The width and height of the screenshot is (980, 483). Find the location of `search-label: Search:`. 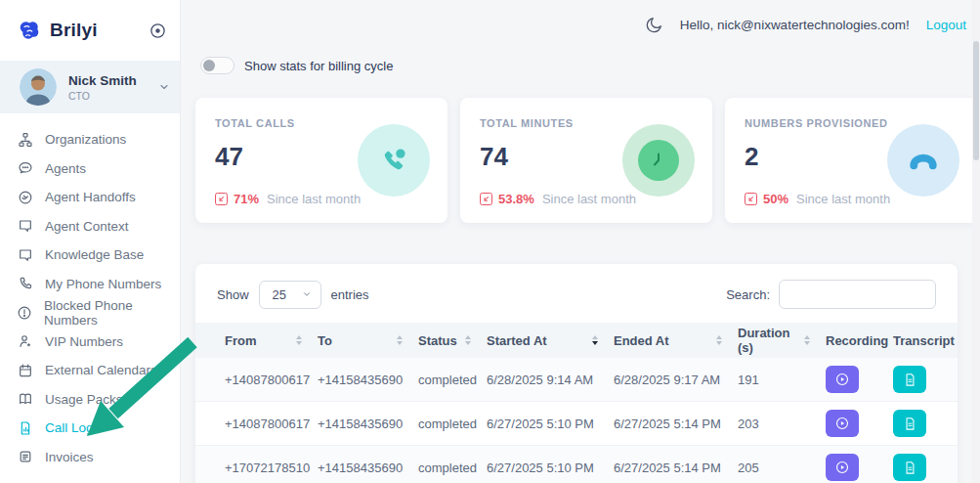

search-label: Search: is located at coordinates (748, 295).